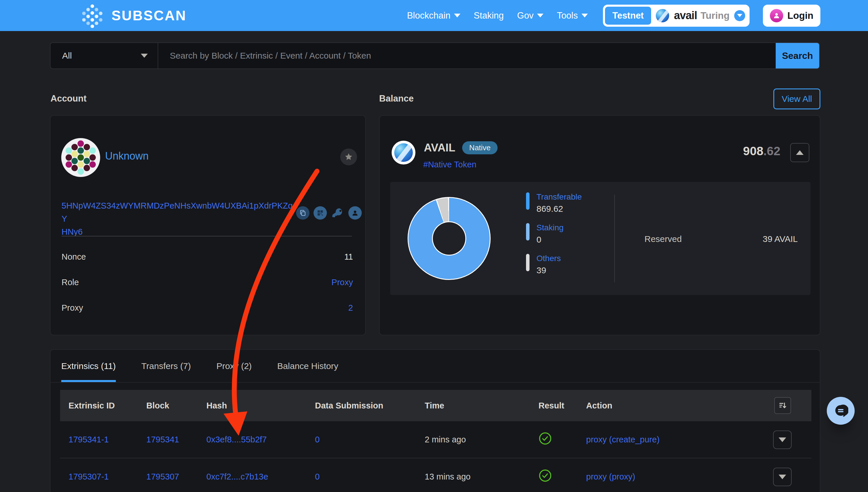 This screenshot has height=492, width=868. What do you see at coordinates (676, 16) in the screenshot?
I see `network-switcher: Testnet avail Turing` at bounding box center [676, 16].